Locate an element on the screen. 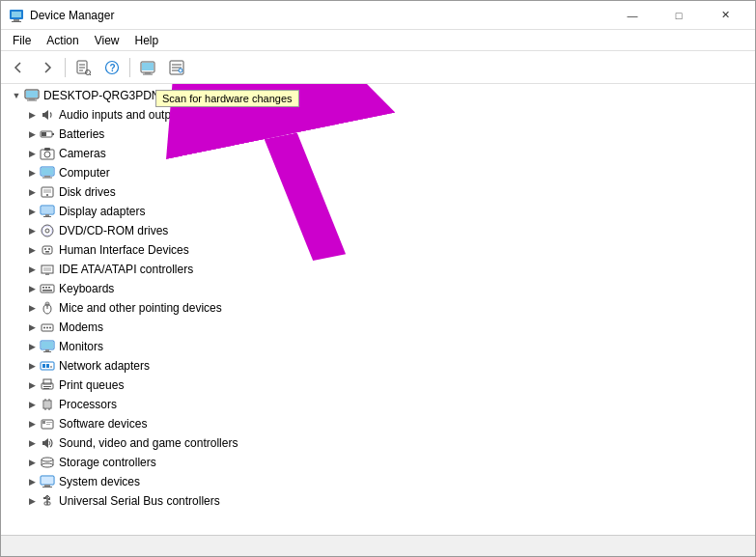 The height and width of the screenshot is (557, 756). tree-item: ▶Mice and other pointing devices is located at coordinates (378, 308).